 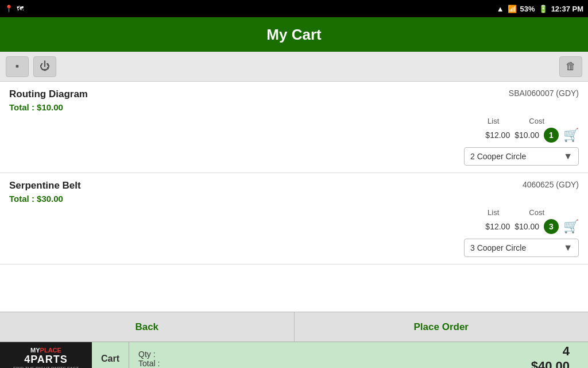 I want to click on price-row-2: $12.00 $10.00 3 🛒, so click(x=294, y=227).